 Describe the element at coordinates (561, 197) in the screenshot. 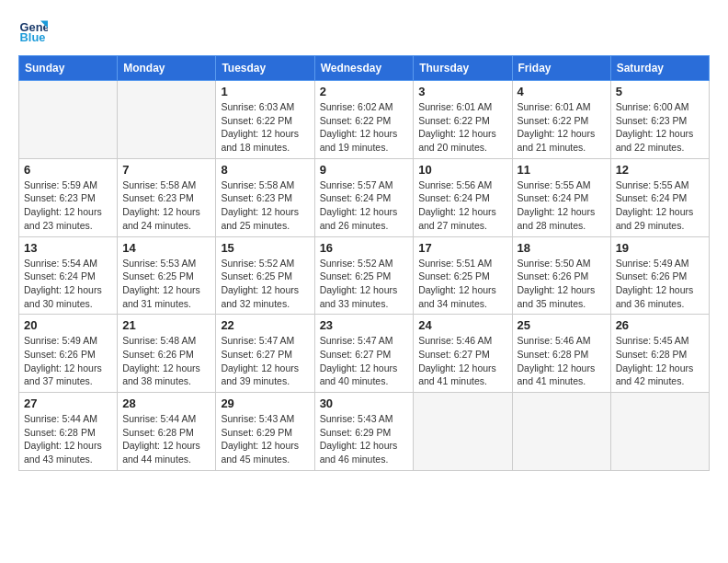

I see `calendar-cell: 11Sunrise: 5:55 AMSunset: 6:24 PMDayligh…` at that location.